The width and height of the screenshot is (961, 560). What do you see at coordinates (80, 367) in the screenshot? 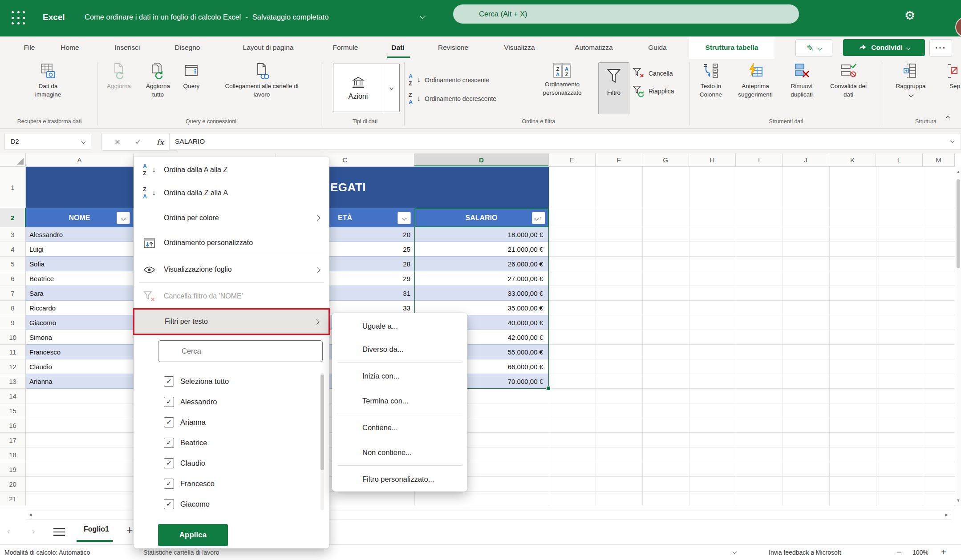
I see `cell-nome: Claudio` at bounding box center [80, 367].